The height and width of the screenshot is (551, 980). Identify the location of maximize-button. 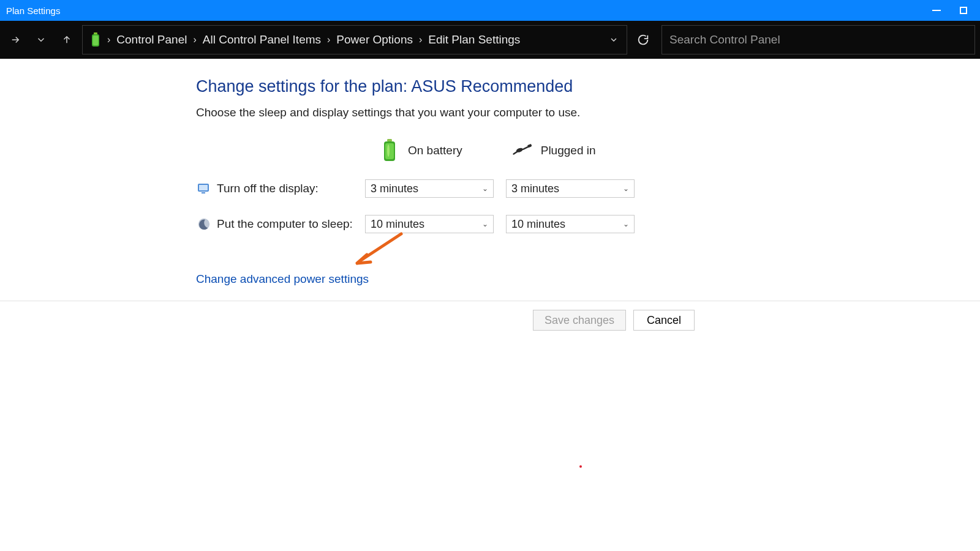
(963, 10).